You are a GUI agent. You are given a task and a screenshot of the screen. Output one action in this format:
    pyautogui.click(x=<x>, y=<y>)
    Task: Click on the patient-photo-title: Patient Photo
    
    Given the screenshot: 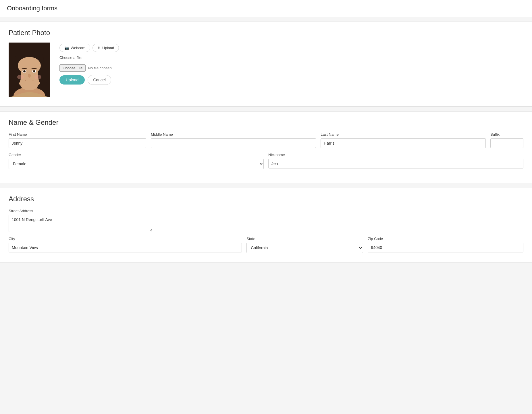 What is the action you would take?
    pyautogui.click(x=266, y=33)
    